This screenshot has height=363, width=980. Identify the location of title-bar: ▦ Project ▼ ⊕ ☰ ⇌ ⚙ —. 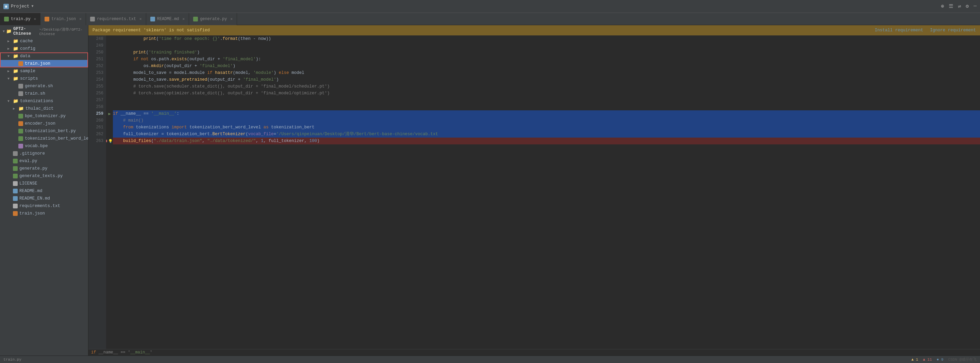
(490, 6).